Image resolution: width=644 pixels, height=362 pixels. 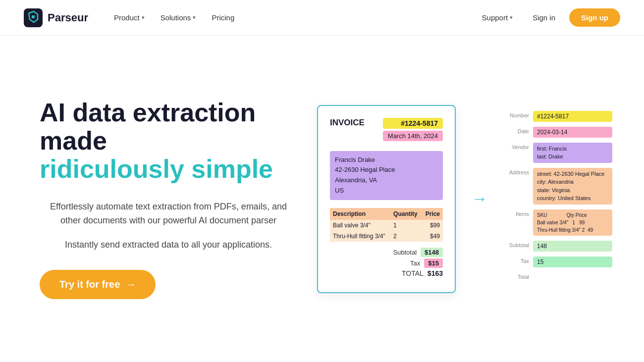 I want to click on ext-row-total: Total, so click(x=558, y=277).